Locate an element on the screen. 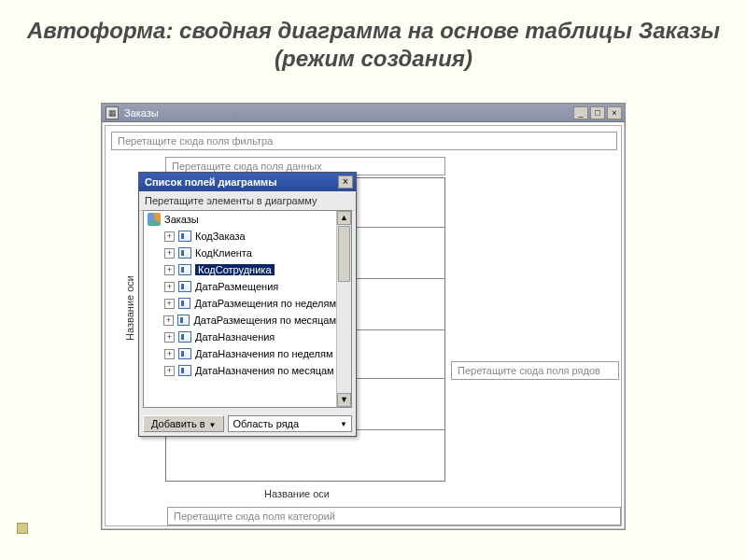 The height and width of the screenshot is (560, 747). field-list-dialog: Список полей диаграммы × Перетащите элем… is located at coordinates (247, 304).